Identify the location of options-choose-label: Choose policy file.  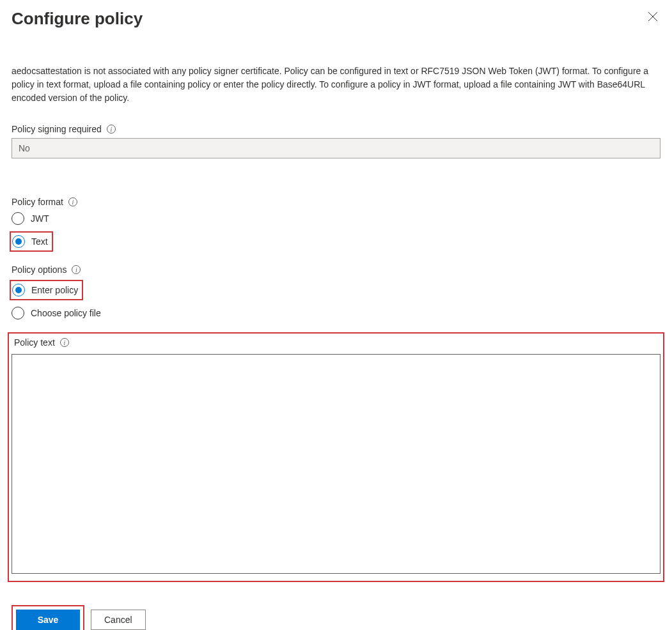
(66, 313).